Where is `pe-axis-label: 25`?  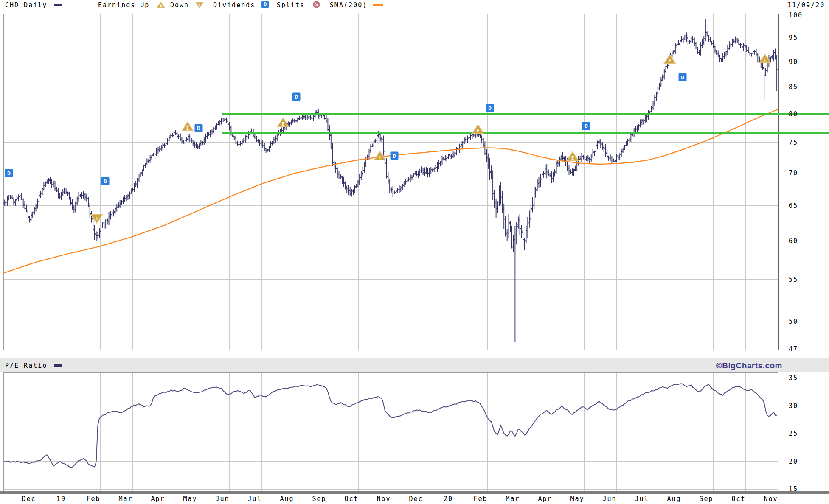
pe-axis-label: 25 is located at coordinates (793, 434).